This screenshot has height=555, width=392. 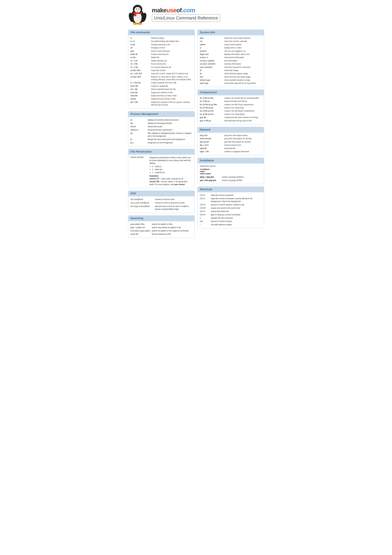 What do you see at coordinates (161, 135) in the screenshot?
I see `left-column: File commands lsDirectory listing ls -al…` at bounding box center [161, 135].